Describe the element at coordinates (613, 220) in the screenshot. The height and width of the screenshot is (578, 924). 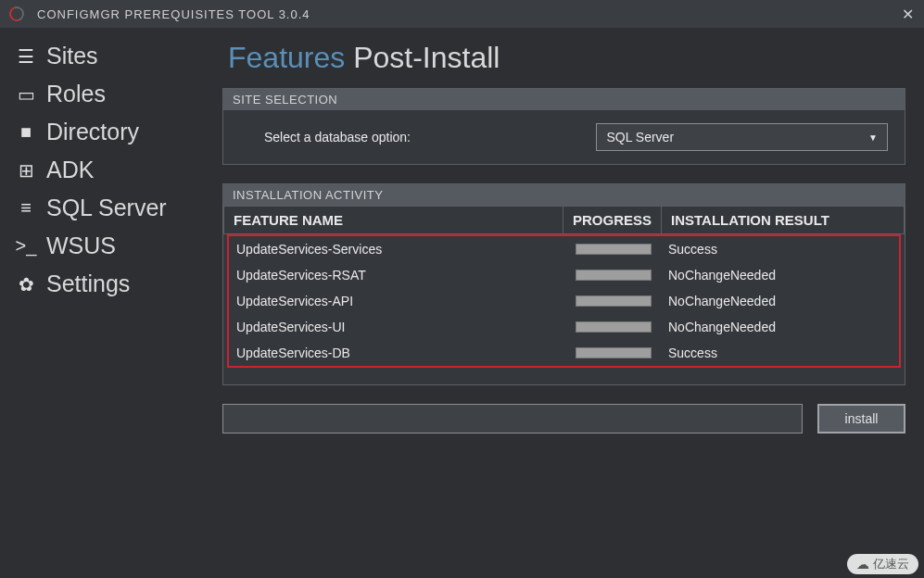
I see `col-progress: PROGRESS` at that location.